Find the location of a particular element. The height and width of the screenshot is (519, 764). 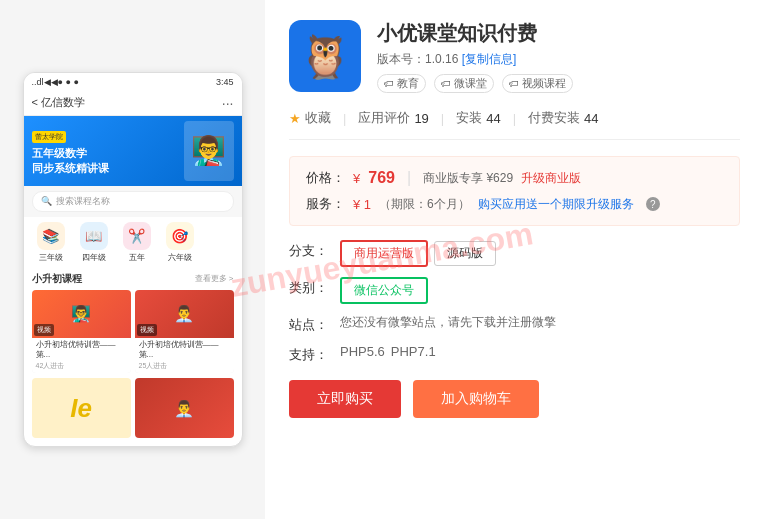

status-right: 3:45 is located at coordinates (225, 82).